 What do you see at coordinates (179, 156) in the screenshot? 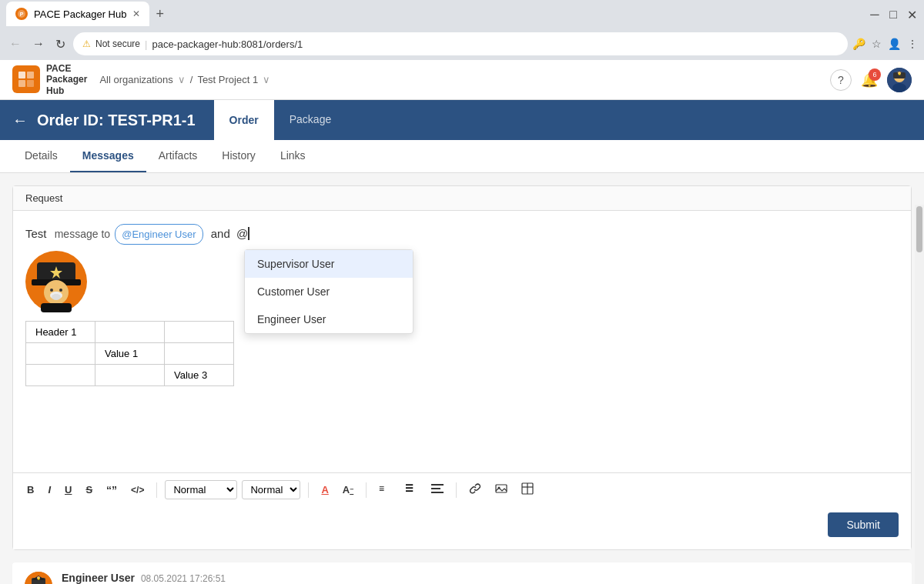
I see `tab-artifacts: Artifacts` at bounding box center [179, 156].